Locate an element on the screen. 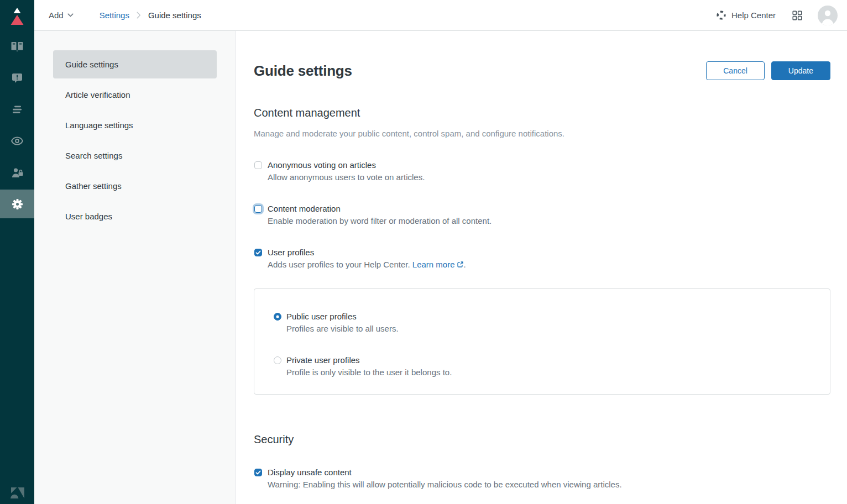 This screenshot has height=504, width=847. rail-item-arrange-content is located at coordinates (17, 109).